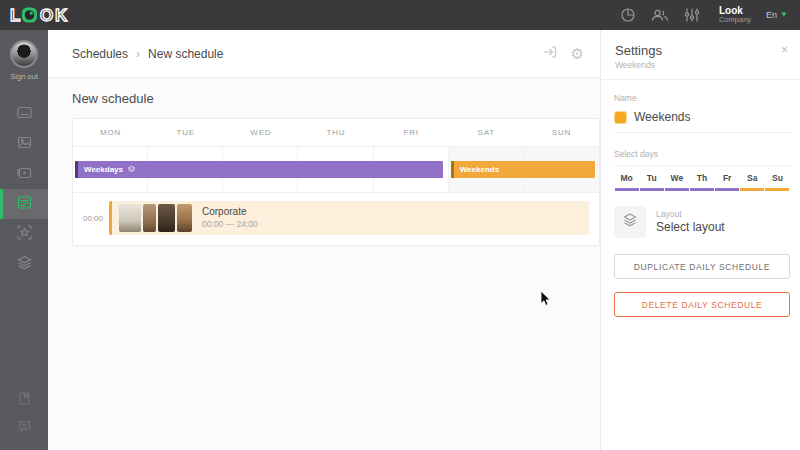 This screenshot has width=800, height=450. Describe the element at coordinates (24, 174) in the screenshot. I see `videos-icon` at that location.